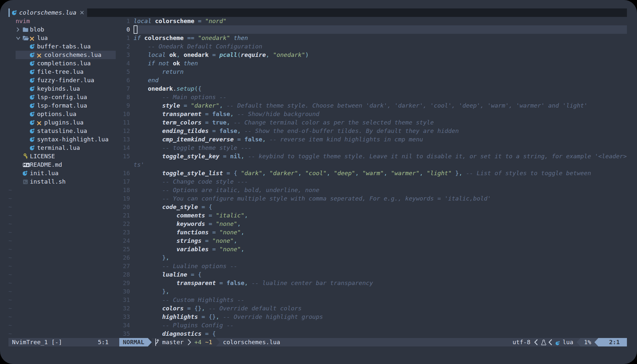 The width and height of the screenshot is (637, 364). I want to click on editor-line: 29 transparent = false, -- lualine cente…, so click(373, 283).